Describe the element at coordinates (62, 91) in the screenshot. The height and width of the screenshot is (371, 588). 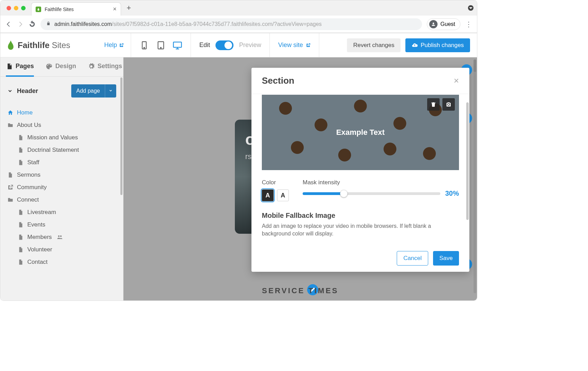
I see `sidebar-header: Header Add page` at that location.